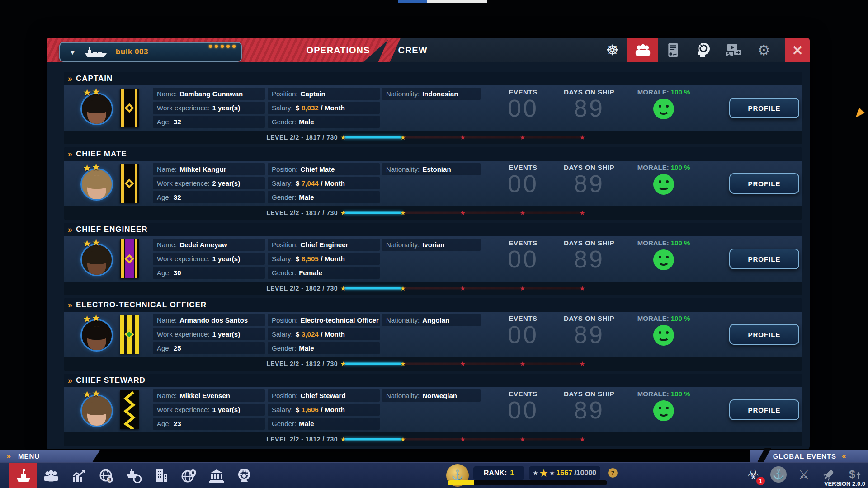 The height and width of the screenshot is (488, 868). What do you see at coordinates (323, 396) in the screenshot?
I see `crew-position: Chief Steward` at bounding box center [323, 396].